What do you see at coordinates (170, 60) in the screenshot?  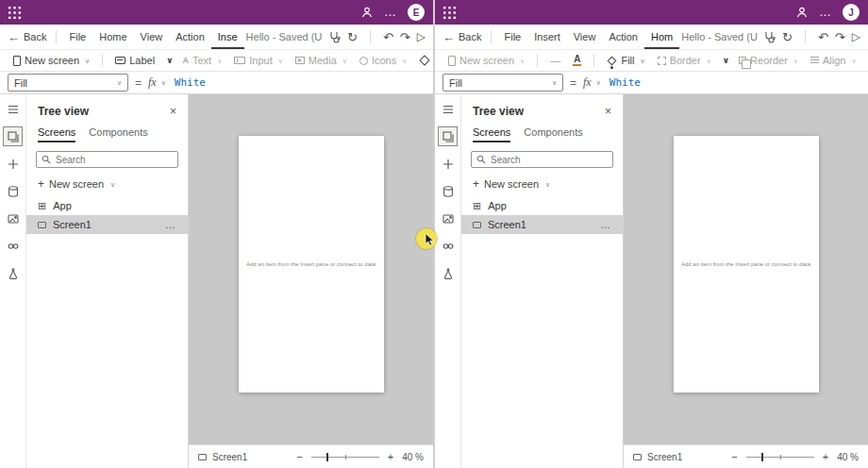 I see `label-split-chevron-icon: ∨` at bounding box center [170, 60].